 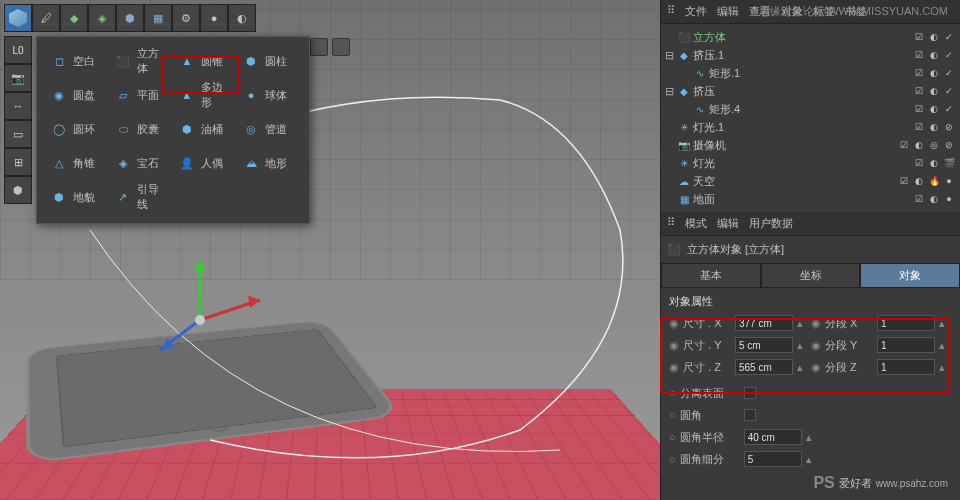 What do you see at coordinates (910, 276) in the screenshot?
I see `subtab-对象: 对象` at bounding box center [910, 276].